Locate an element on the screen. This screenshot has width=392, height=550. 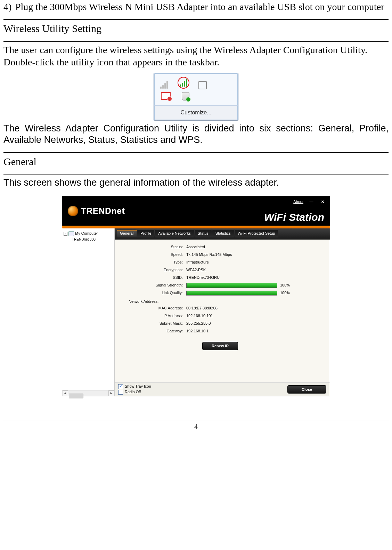
tray-popup: Customize... is located at coordinates (196, 97).